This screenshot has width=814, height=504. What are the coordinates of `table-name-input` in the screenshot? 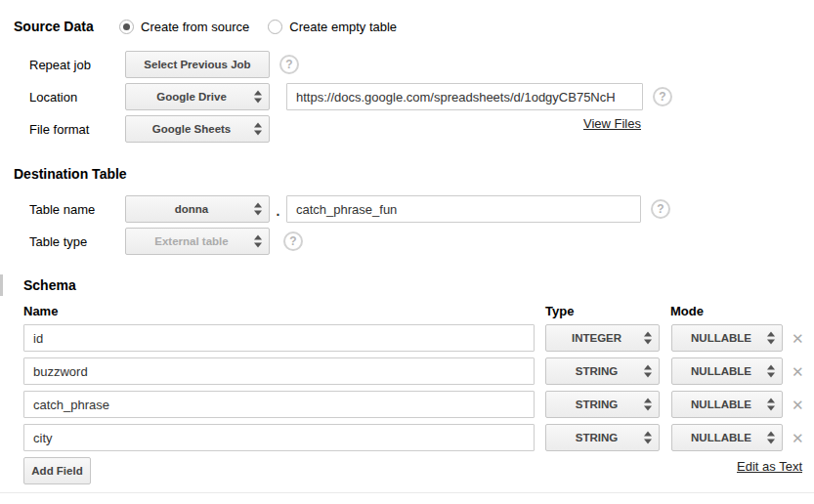 It's located at (463, 209).